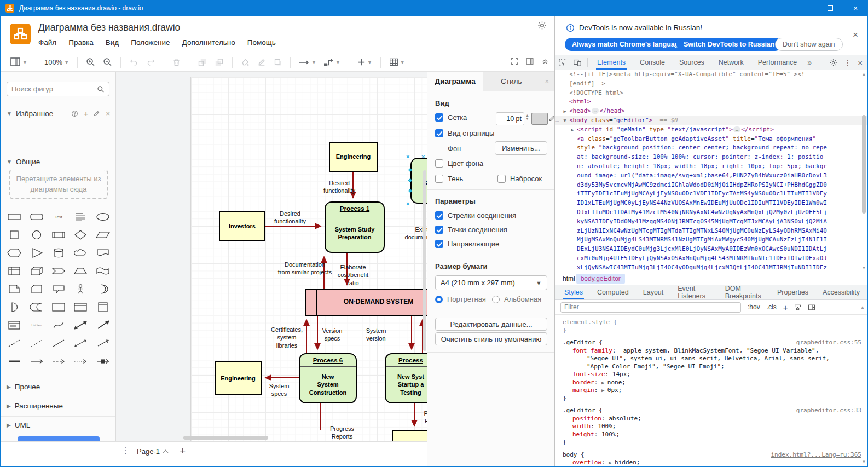 The height and width of the screenshot is (467, 868). I want to click on shape-arrow, so click(103, 343).